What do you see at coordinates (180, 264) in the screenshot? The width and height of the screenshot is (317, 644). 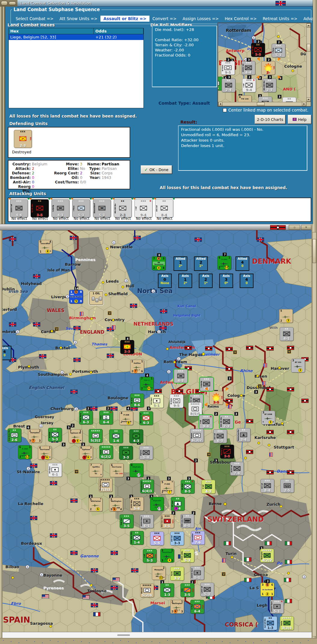 I see `side-info-box: Allied12*` at bounding box center [180, 264].